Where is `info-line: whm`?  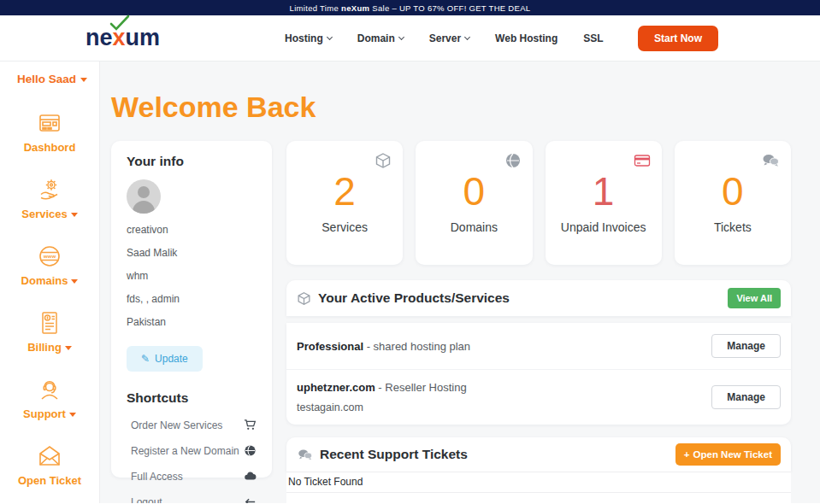 info-line: whm is located at coordinates (192, 277).